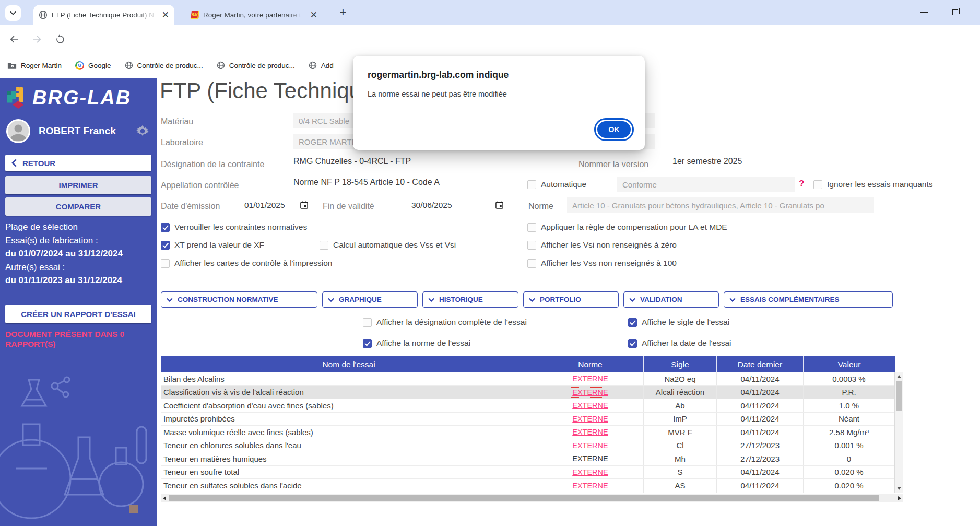  Describe the element at coordinates (212, 245) in the screenshot. I see `checkbox-xt-xf: XT prend la valeur de XF` at that location.